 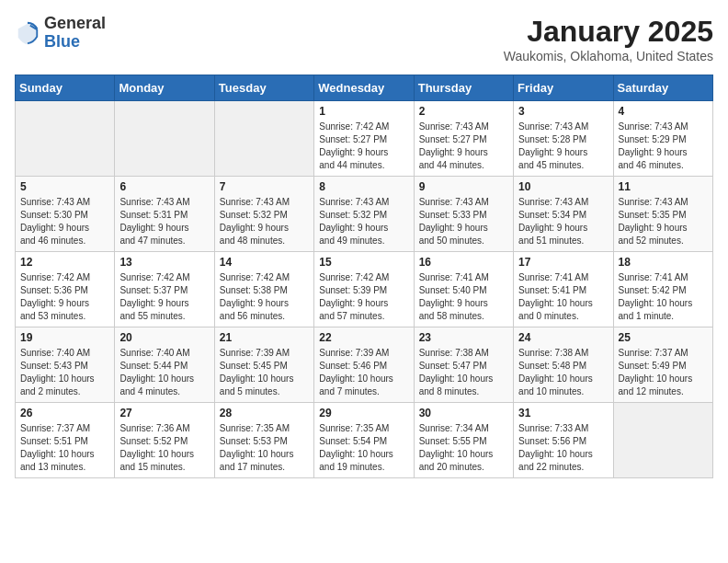 I want to click on day-number: 4, so click(x=664, y=111).